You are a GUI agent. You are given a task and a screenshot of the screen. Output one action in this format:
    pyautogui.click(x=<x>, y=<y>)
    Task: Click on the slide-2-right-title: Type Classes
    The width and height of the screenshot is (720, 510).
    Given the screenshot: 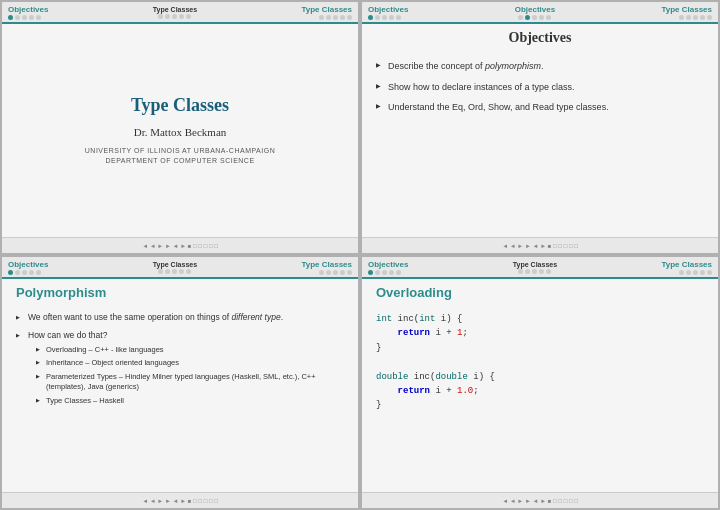 What is the action you would take?
    pyautogui.click(x=686, y=10)
    